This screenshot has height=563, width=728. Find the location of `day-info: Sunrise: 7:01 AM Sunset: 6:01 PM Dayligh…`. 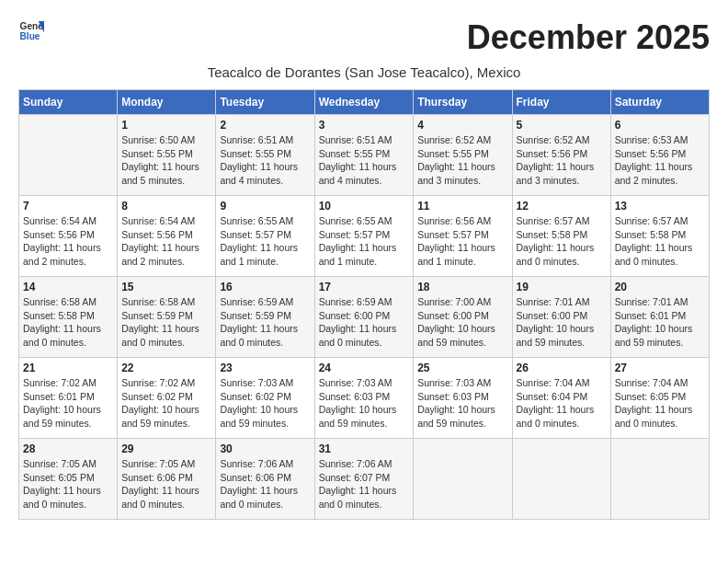

day-info: Sunrise: 7:01 AM Sunset: 6:01 PM Dayligh… is located at coordinates (660, 322).